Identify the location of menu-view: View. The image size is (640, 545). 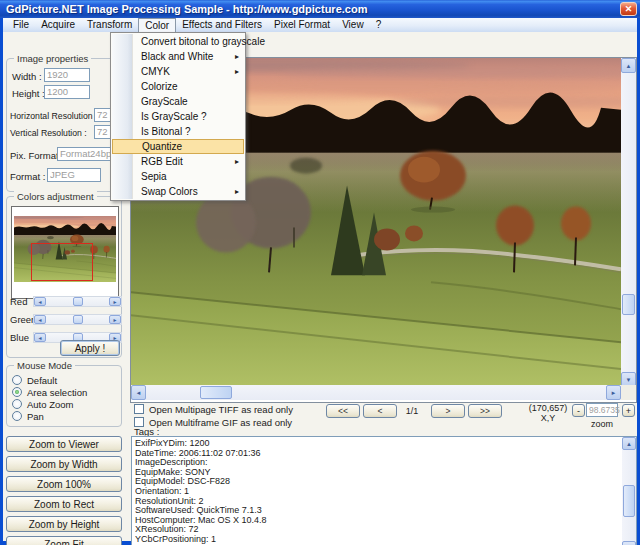
(353, 25).